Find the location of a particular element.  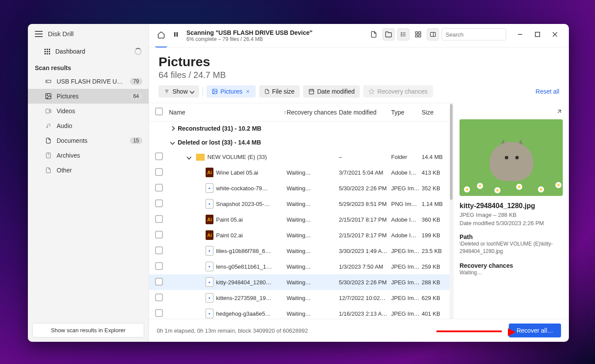

group-deleted: Deleted or lost (33) - 14.4 MB is located at coordinates (301, 142).